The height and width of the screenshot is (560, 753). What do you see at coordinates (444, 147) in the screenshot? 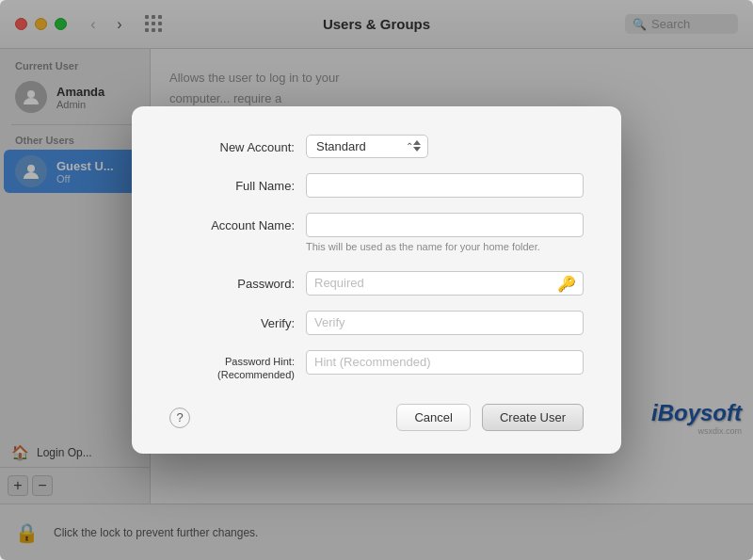
I see `new-account-control: Standard Administrator Managed with Pare…` at bounding box center [444, 147].